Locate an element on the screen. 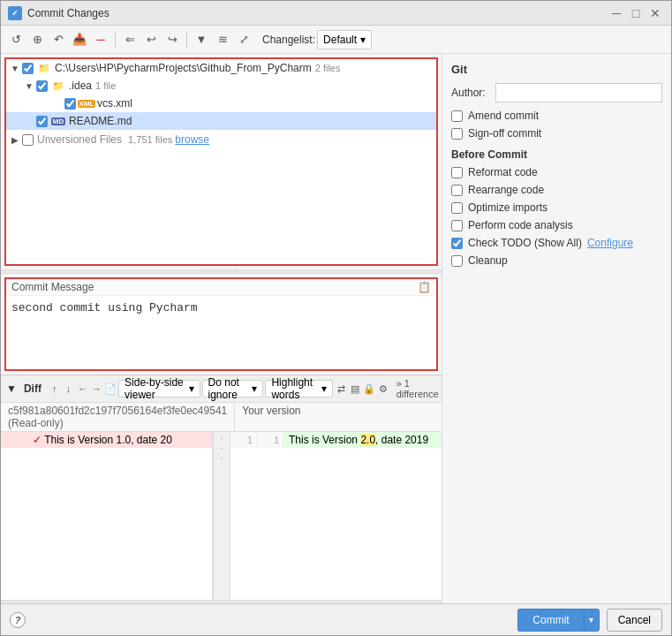  diff-collapse-icon: ▼ is located at coordinates (11, 389).